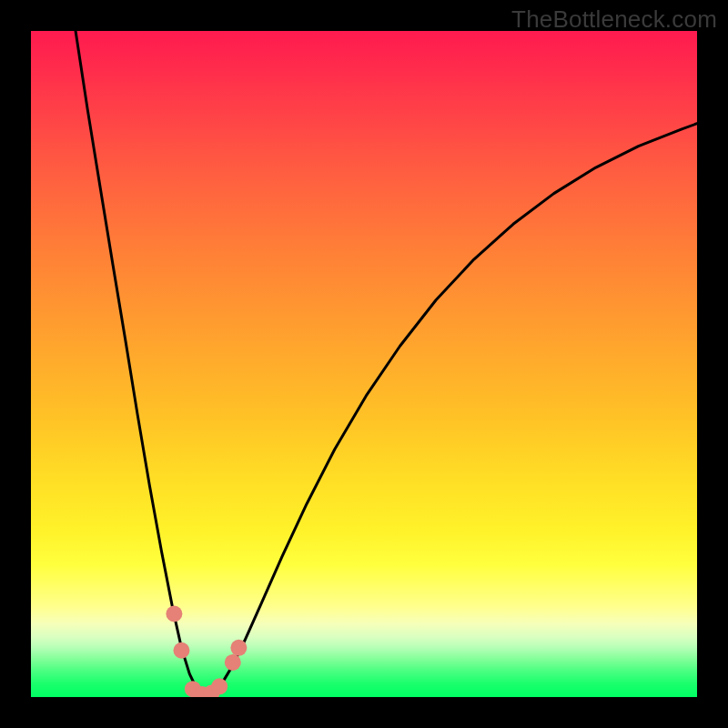 The image size is (728, 728). What do you see at coordinates (174, 614) in the screenshot?
I see `marker-left-upper-pair` at bounding box center [174, 614].